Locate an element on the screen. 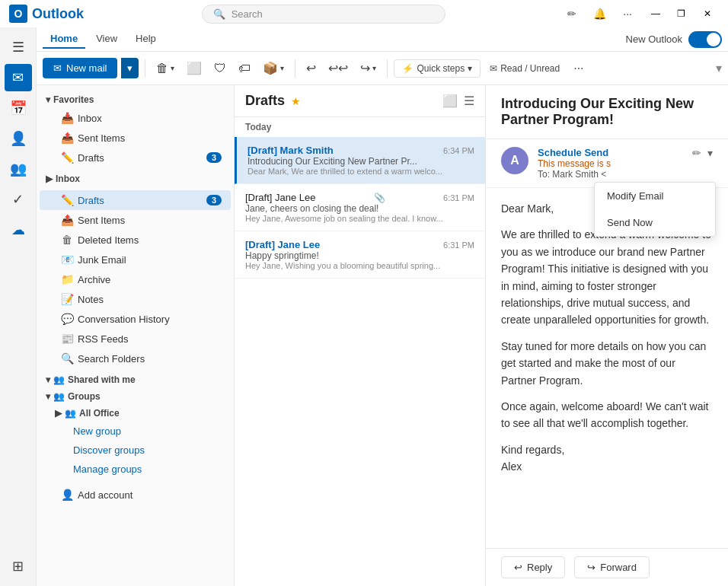  add-account-label: Add account is located at coordinates (105, 495).